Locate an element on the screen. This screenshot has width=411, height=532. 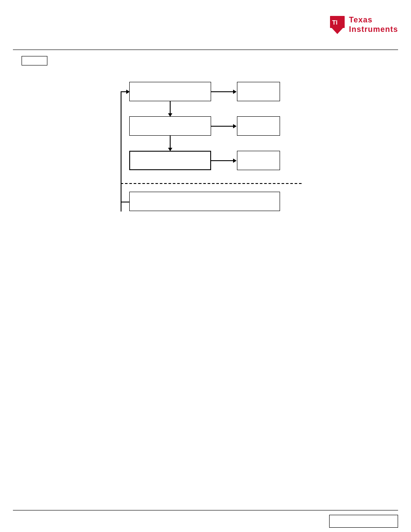
brand-name-instruments: Instruments is located at coordinates (374, 30).